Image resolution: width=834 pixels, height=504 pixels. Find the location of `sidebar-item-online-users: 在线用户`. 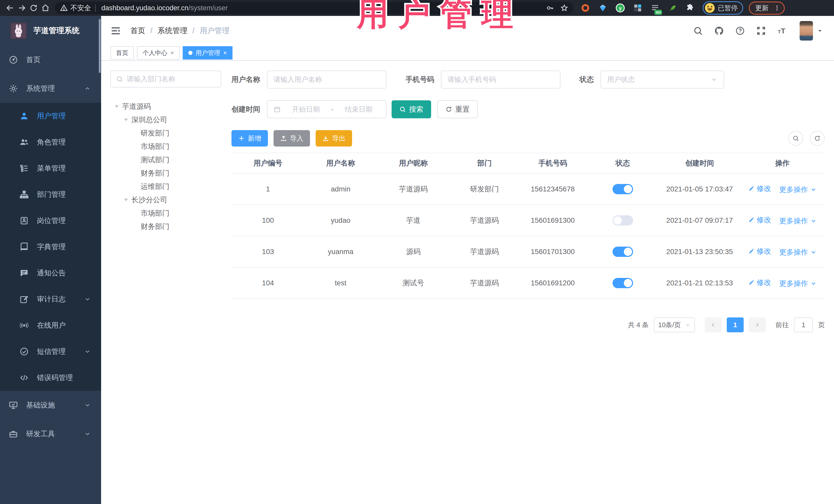

sidebar-item-online-users: 在线用户 is located at coordinates (51, 326).